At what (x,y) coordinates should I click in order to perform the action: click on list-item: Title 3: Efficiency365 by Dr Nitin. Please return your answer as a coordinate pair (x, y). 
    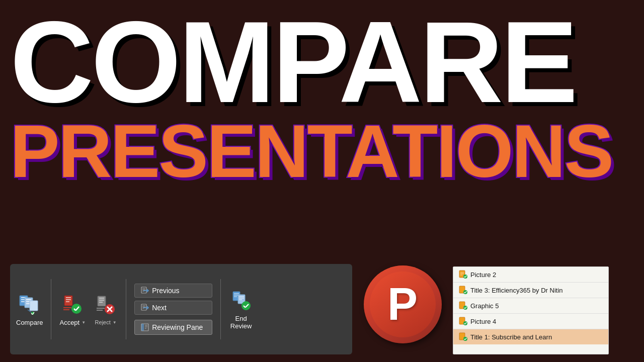
    Looking at the image, I should click on (531, 291).